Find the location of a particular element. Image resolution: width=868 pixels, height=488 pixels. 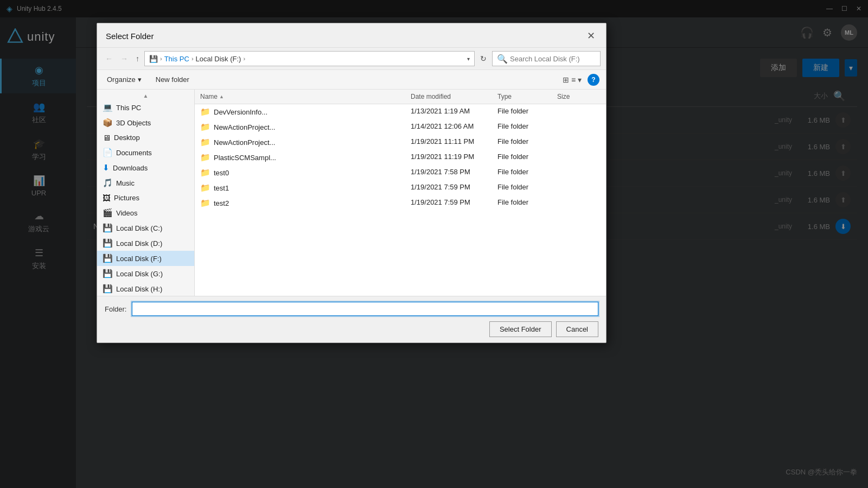

desktop-icon: 🖥 is located at coordinates (106, 138).